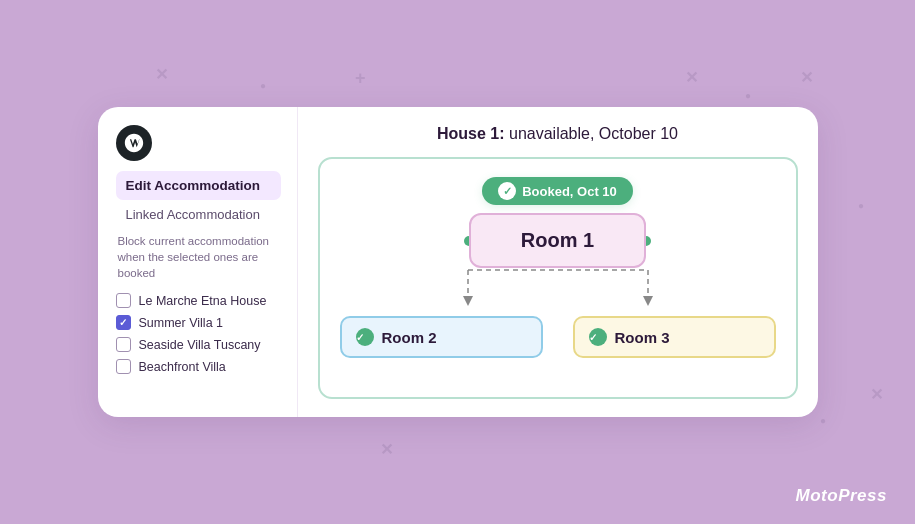 The image size is (915, 524). What do you see at coordinates (842, 496) in the screenshot?
I see `motopress-brand: MotoPress` at bounding box center [842, 496].